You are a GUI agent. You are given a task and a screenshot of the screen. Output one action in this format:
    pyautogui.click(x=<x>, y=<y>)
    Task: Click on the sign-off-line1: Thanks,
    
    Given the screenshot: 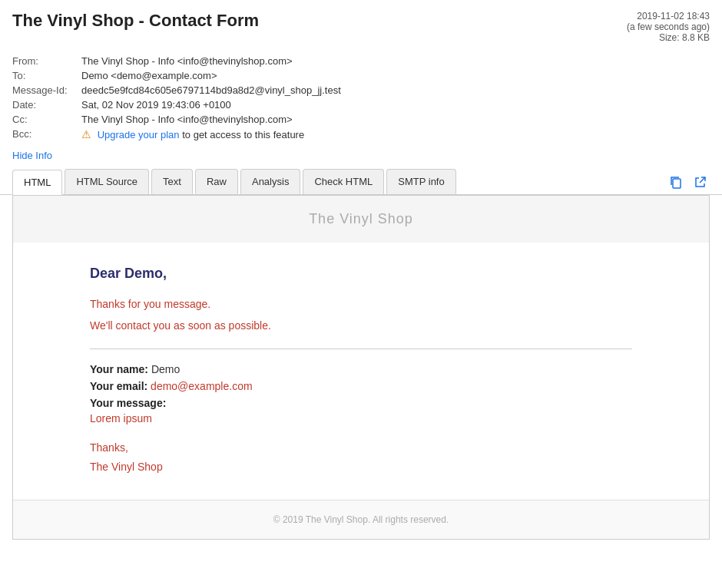 What is the action you would take?
    pyautogui.click(x=361, y=448)
    